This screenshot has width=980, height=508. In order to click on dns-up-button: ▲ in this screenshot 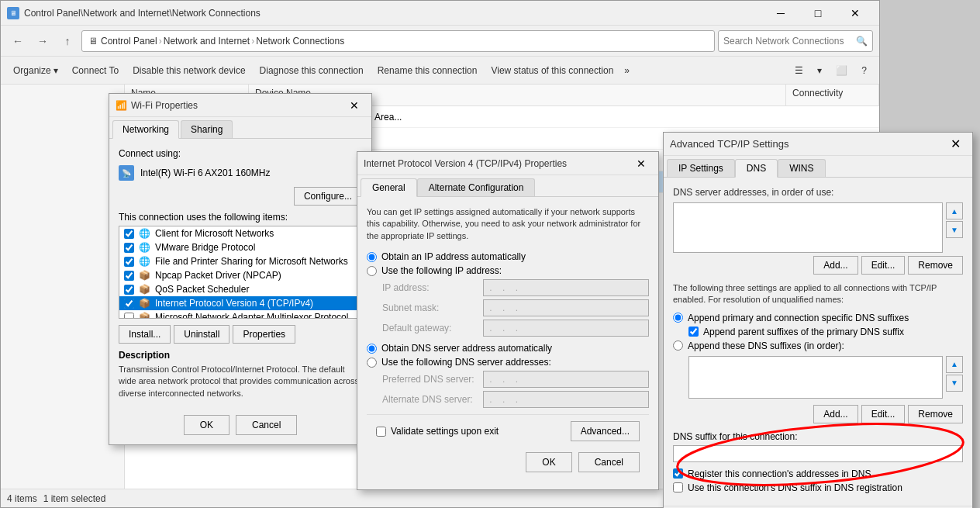, I will do `click(954, 211)`.